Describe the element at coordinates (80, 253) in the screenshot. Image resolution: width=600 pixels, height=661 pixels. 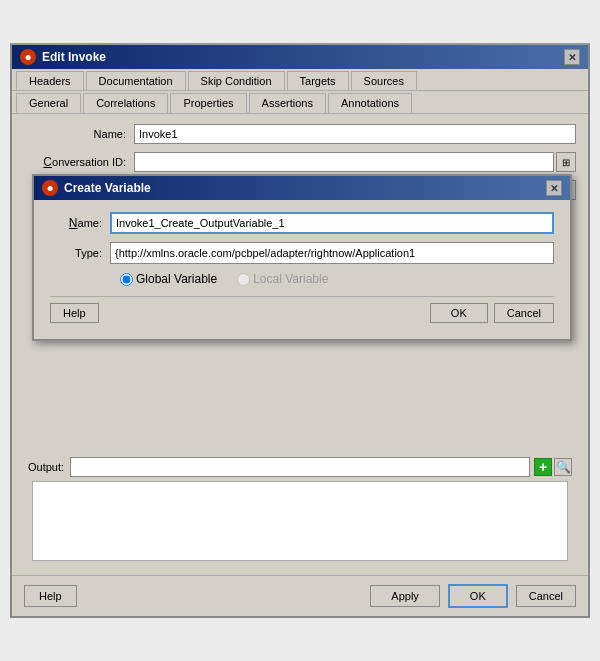
I see `sub-type-label: Type:` at that location.